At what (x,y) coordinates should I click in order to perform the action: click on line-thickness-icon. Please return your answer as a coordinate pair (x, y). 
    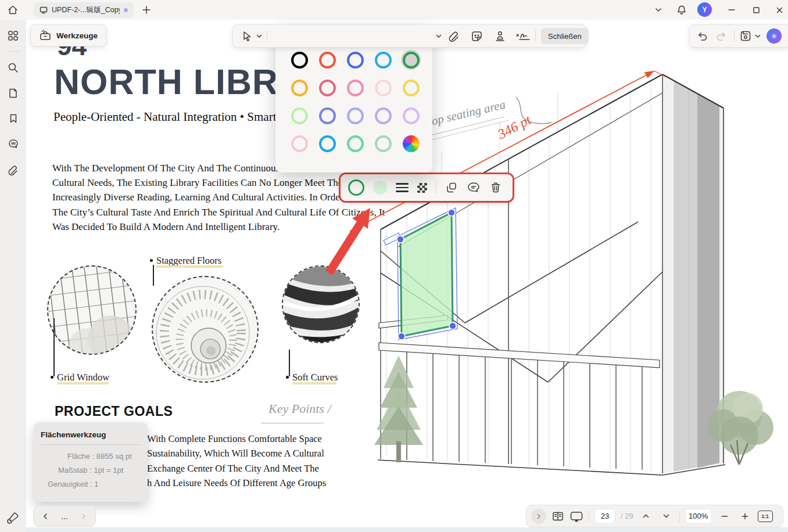
    Looking at the image, I should click on (402, 188).